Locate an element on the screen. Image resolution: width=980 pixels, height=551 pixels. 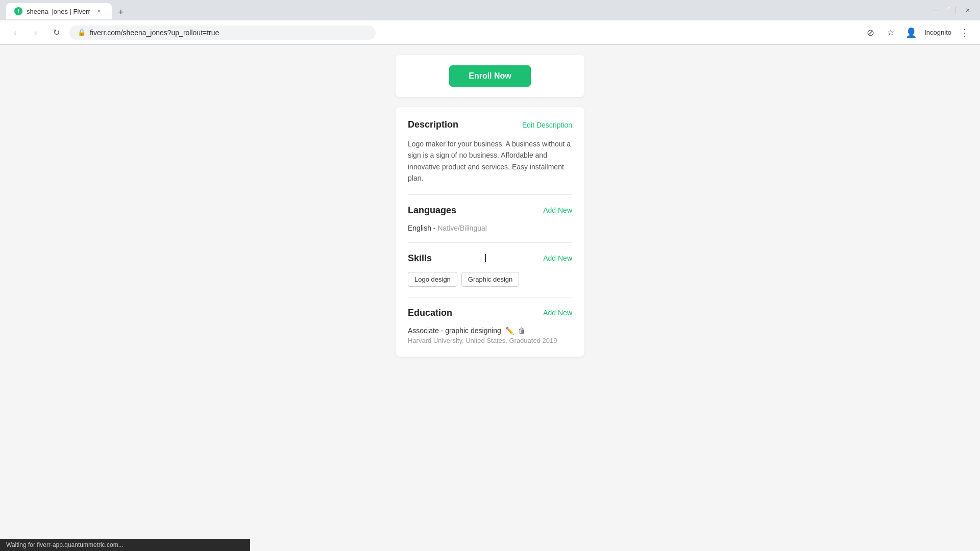
education-edit-icon: ✏️ is located at coordinates (509, 331).